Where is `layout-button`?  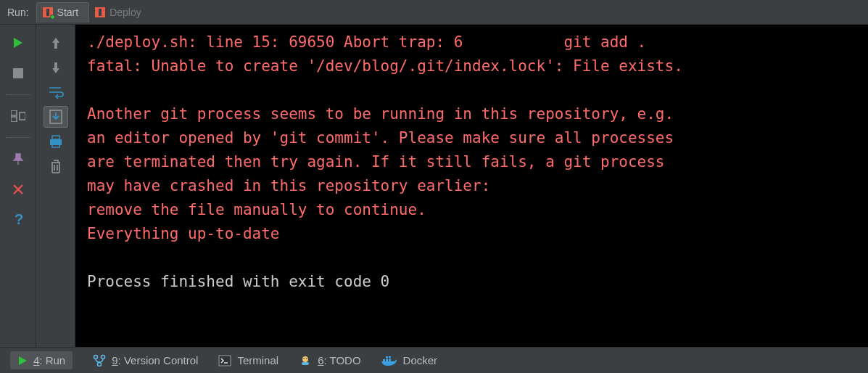 layout-button is located at coordinates (18, 116).